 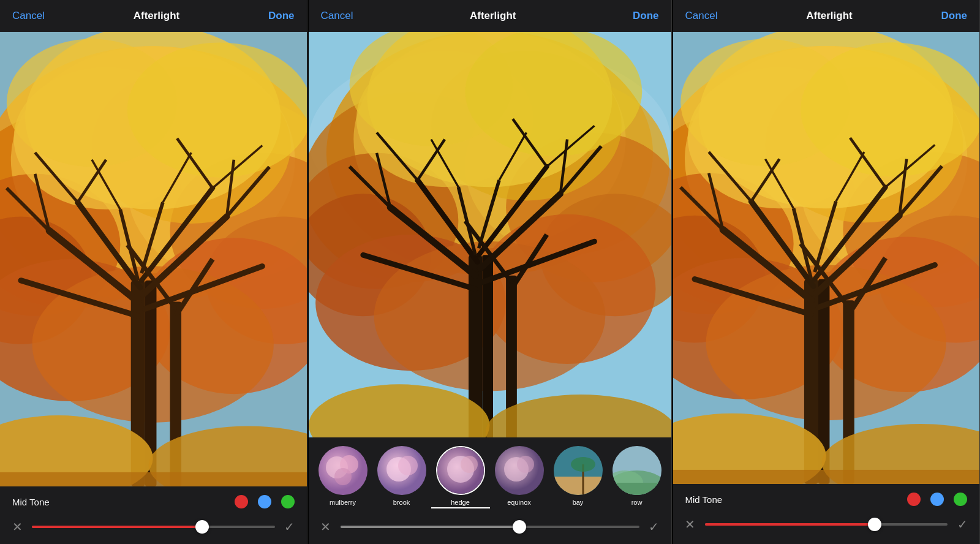 I want to click on filter-label-mulberry: mulberry, so click(x=343, y=502).